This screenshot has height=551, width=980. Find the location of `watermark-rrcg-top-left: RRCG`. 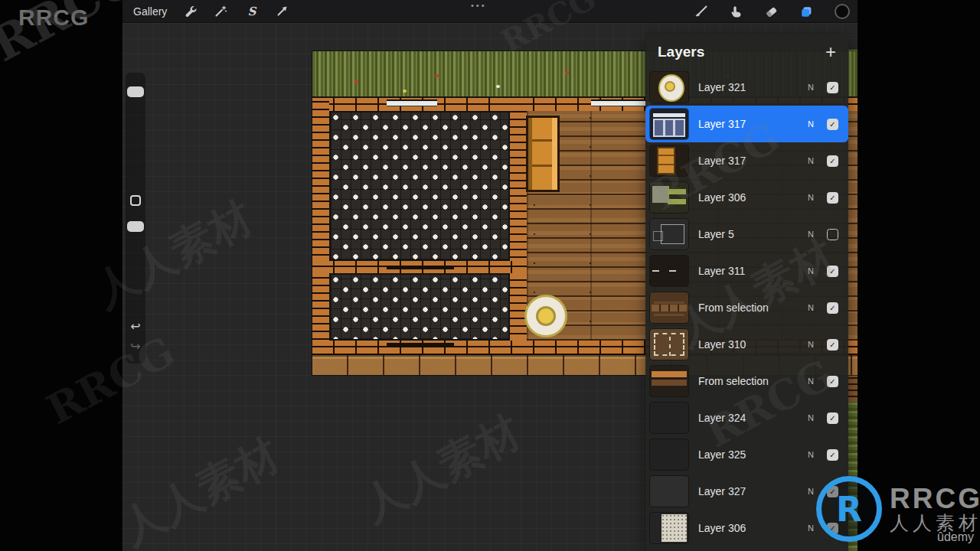

watermark-rrcg-top-left: RRCG is located at coordinates (54, 18).